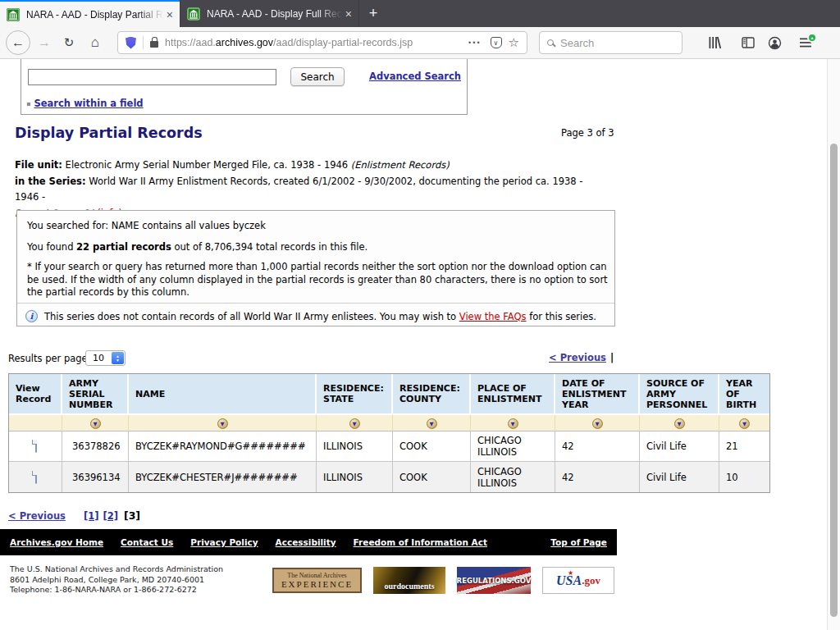 This screenshot has width=840, height=630. Describe the element at coordinates (610, 43) in the screenshot. I see `browser-search-field: Search` at that location.